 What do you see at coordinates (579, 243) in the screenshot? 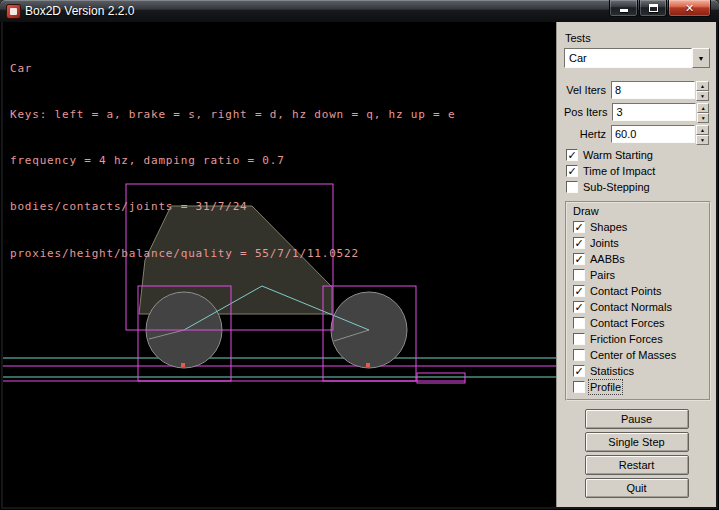
I see `joints-checkbox-box: ✓` at bounding box center [579, 243].